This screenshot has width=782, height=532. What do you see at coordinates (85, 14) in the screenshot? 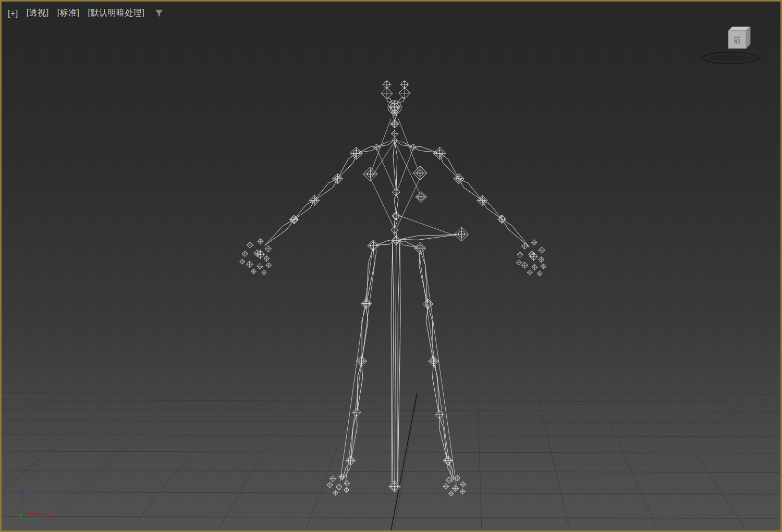
I see `viewport-label-bar: [+] [透视] [标准] [默认明暗处理]` at bounding box center [85, 14].